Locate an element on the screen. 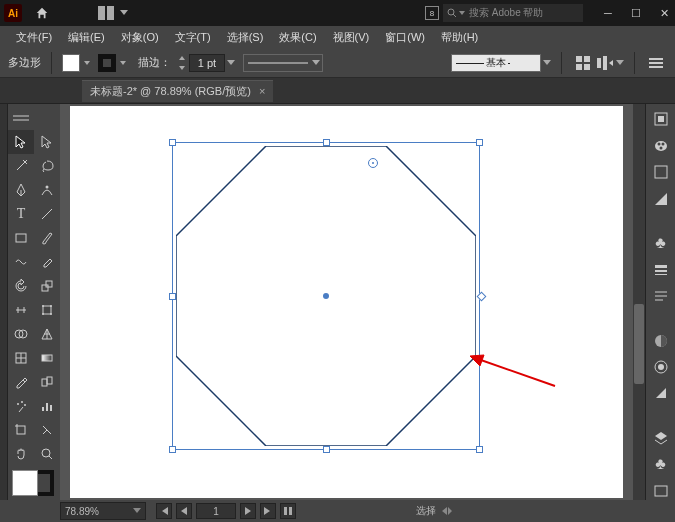 This screenshot has height=522, width=675. column-graph-tool is located at coordinates (47, 406).